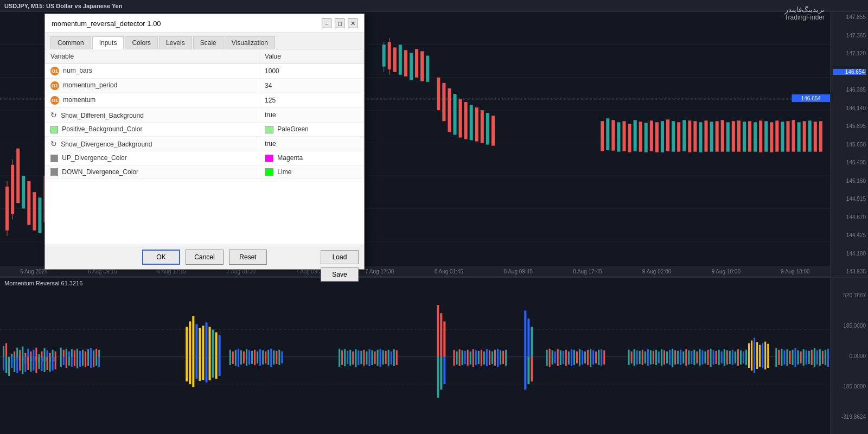 Image resolution: width=868 pixels, height=434 pixels. I want to click on tab-scale: Scale, so click(208, 42).